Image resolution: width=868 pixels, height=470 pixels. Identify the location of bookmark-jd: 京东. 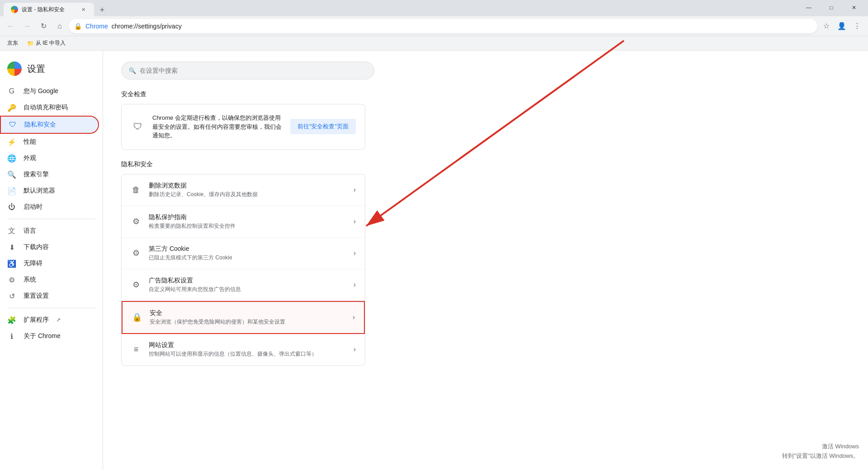
(13, 43).